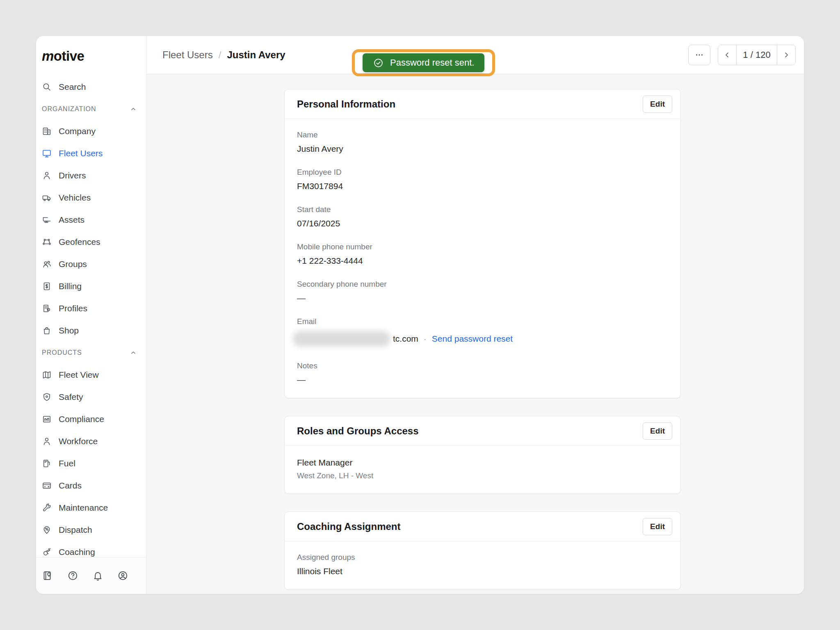  I want to click on cards-icon, so click(47, 486).